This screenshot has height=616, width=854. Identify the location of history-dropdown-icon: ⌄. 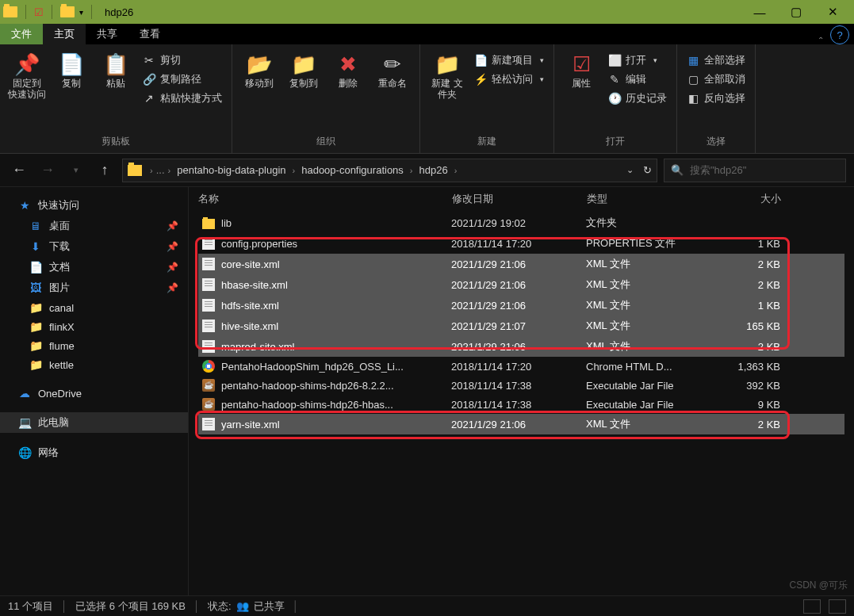
(630, 170).